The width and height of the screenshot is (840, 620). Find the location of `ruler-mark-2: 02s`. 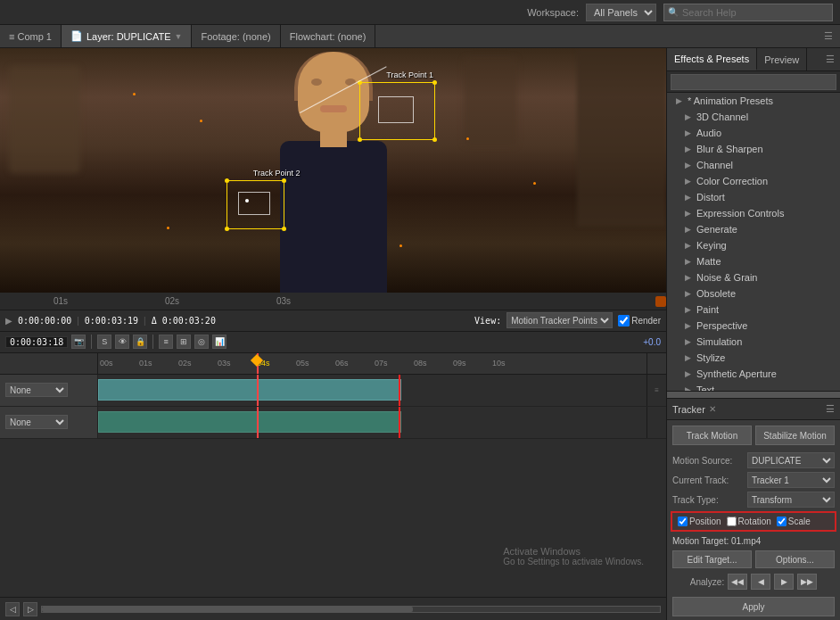

ruler-mark-2: 02s is located at coordinates (172, 302).